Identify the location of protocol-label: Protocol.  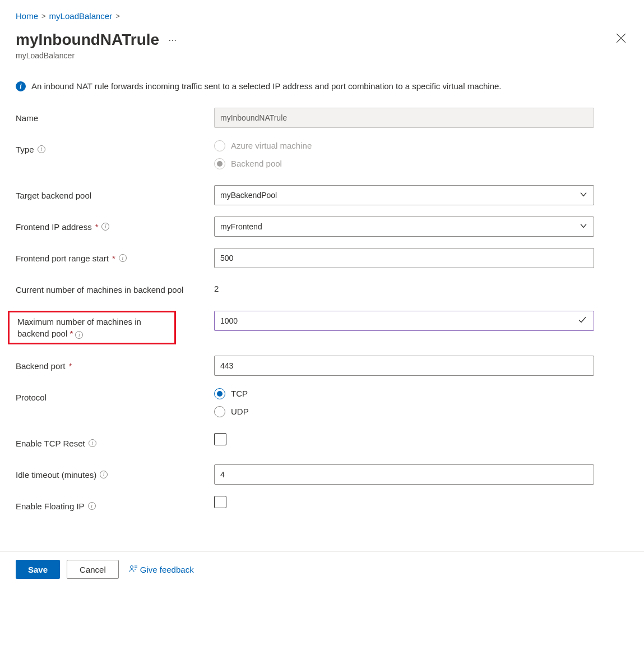
(115, 395).